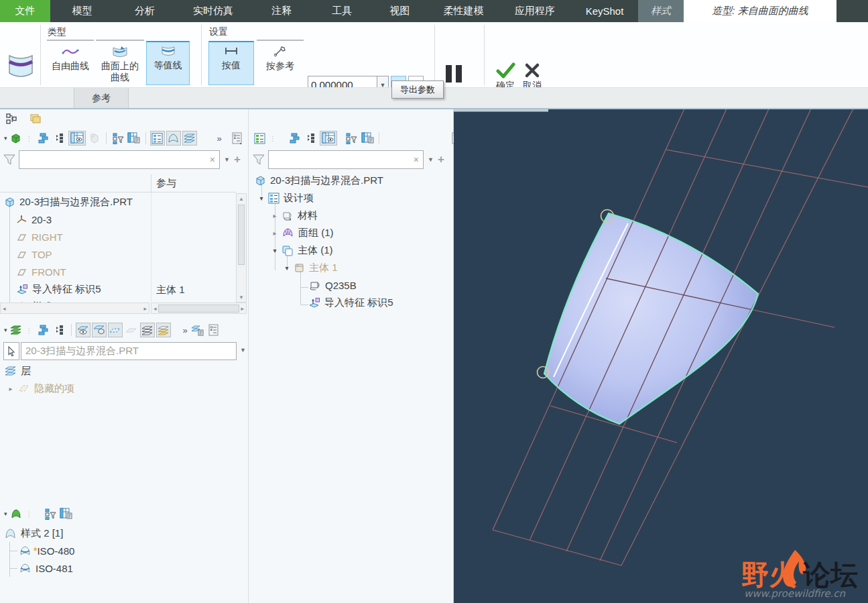 Image resolution: width=868 pixels, height=603 pixels. I want to click on style-mode-button, so click(16, 514).